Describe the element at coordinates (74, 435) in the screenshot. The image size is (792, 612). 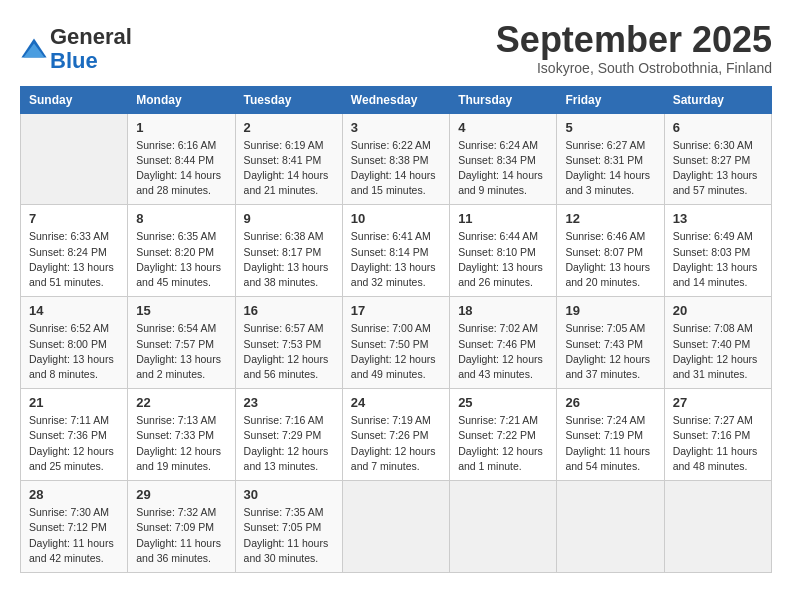
I see `calendar-cell: 21Sunrise: 7:11 AM Sunset: 7:36 PM Dayli…` at that location.